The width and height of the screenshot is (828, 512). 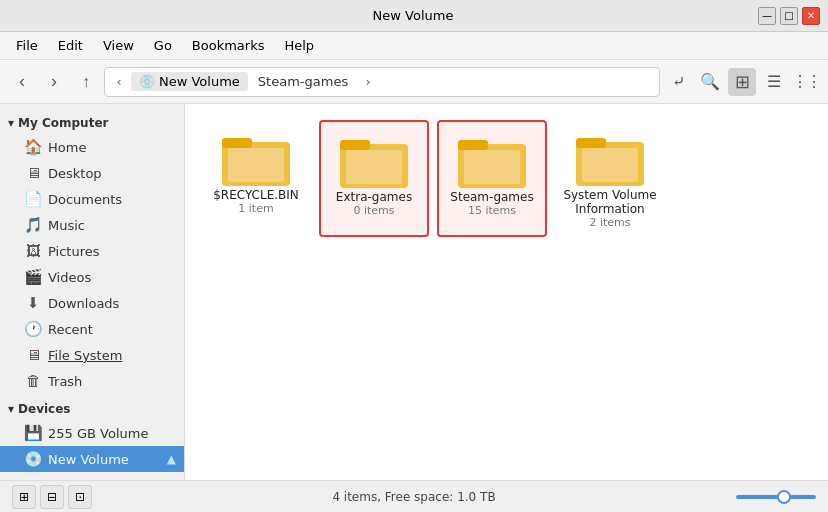 I want to click on newvolume-sidebar-label: New Volume, so click(x=104, y=460).